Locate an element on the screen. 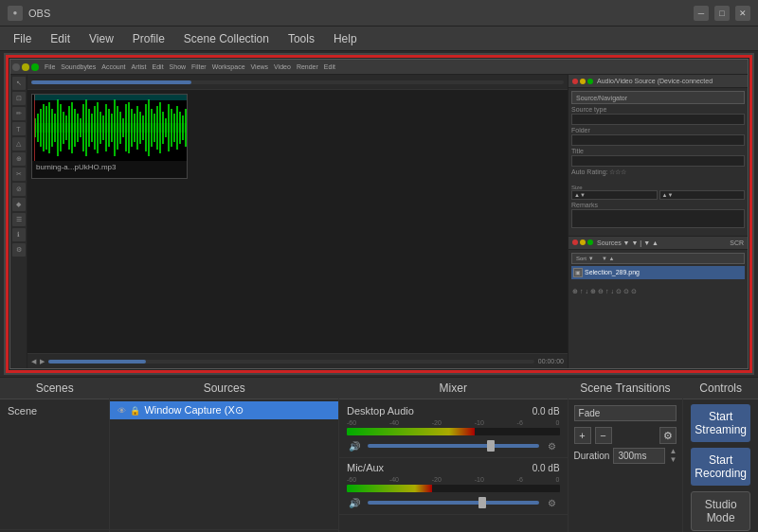  controls-panel-title: Controls is located at coordinates (720, 388).